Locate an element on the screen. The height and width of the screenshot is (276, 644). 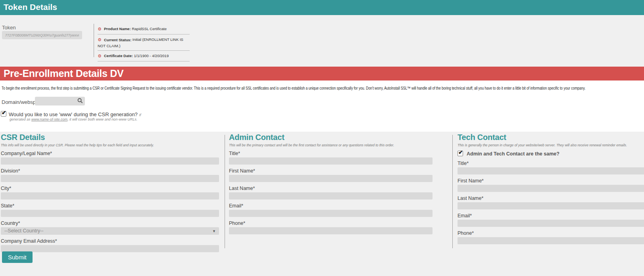
field-state: State* is located at coordinates (110, 210).